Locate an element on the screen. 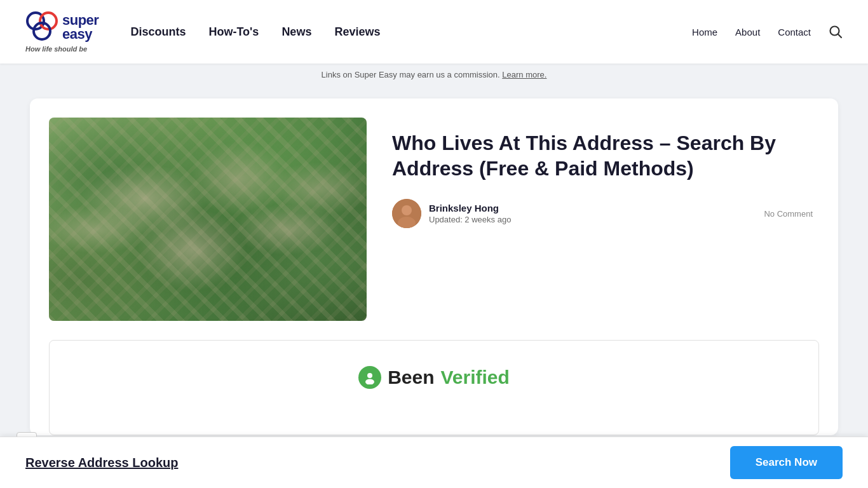 The height and width of the screenshot is (488, 868). header-left: super easy How life should be Discounts … is located at coordinates (203, 32).